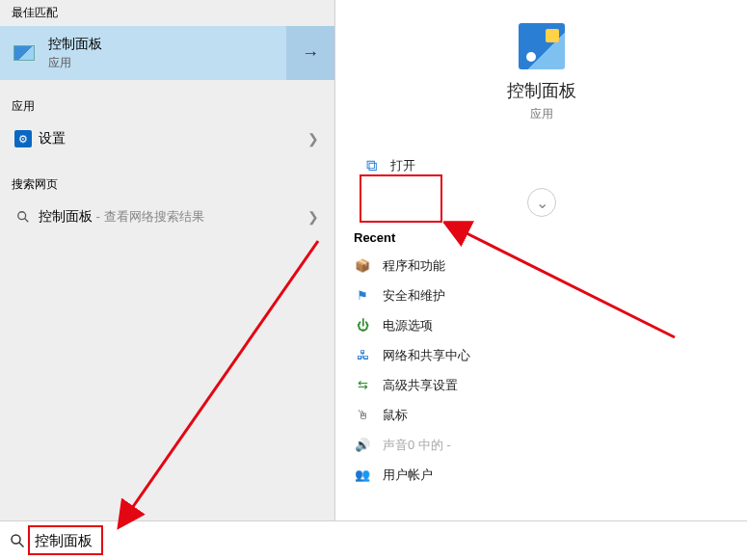 The image size is (747, 560). What do you see at coordinates (542, 202) in the screenshot?
I see `chevron-down-icon: ⌄` at bounding box center [542, 202].